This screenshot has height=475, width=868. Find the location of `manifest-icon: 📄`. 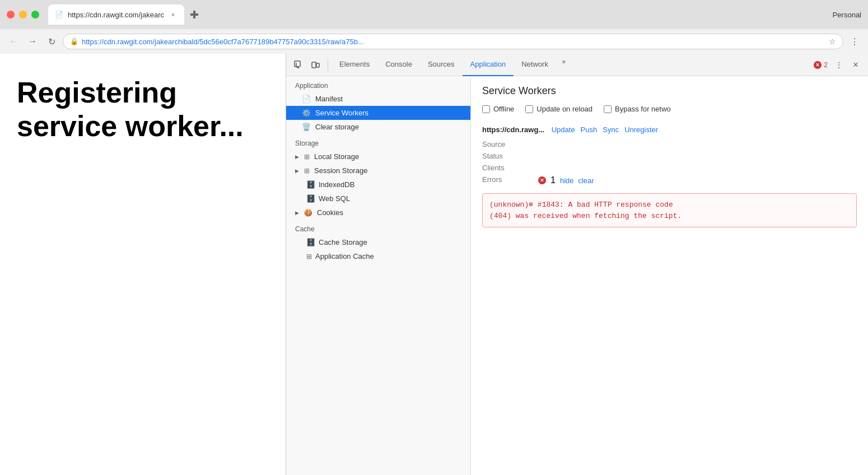

manifest-icon: 📄 is located at coordinates (306, 99).